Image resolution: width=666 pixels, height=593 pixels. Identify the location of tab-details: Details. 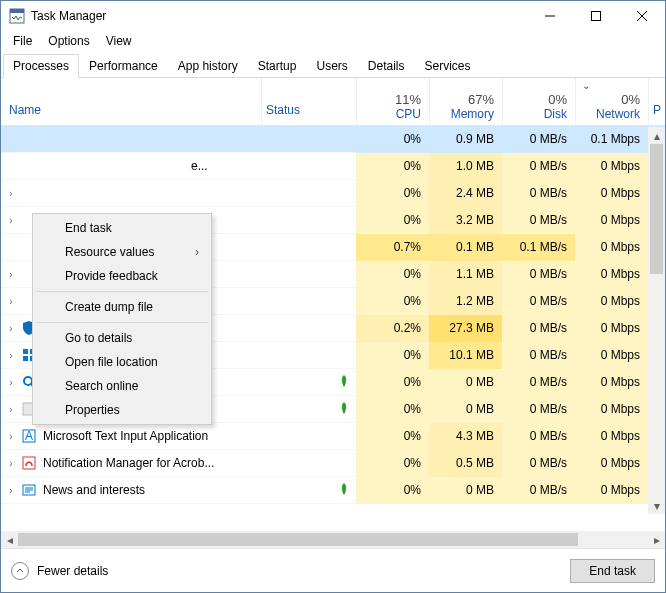
(386, 66).